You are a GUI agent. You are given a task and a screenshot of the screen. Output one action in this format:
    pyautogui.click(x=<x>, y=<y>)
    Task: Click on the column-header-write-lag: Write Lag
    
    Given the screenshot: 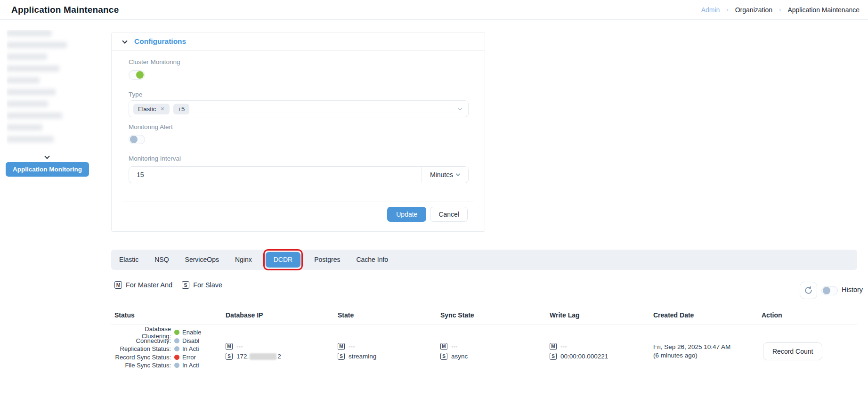 What is the action you would take?
    pyautogui.click(x=598, y=315)
    